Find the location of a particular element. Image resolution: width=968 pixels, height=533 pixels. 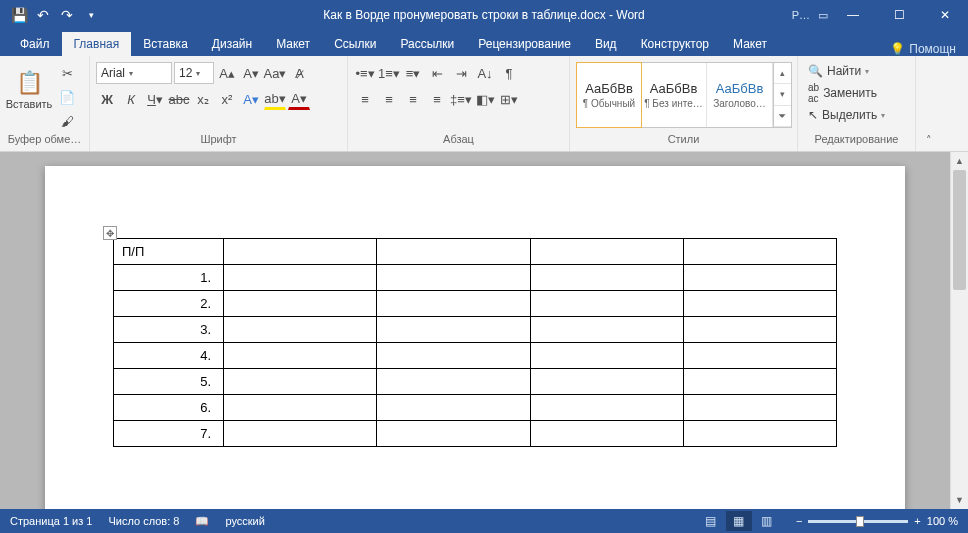

table-cell-num: 1. is located at coordinates (169, 278).